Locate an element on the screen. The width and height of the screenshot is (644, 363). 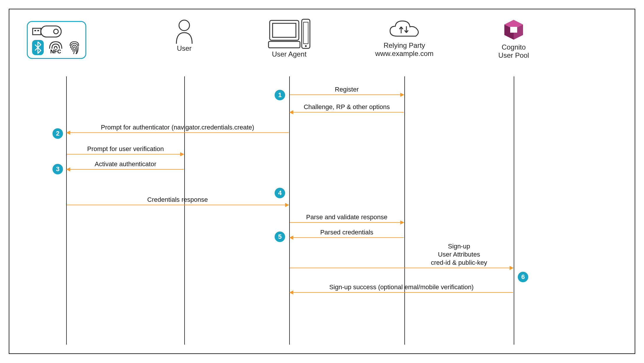
arrow-challenge is located at coordinates (347, 112).